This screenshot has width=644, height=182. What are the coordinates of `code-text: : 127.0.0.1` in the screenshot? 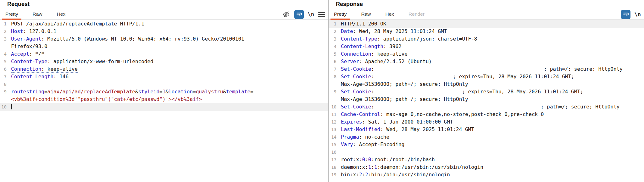 It's located at (40, 31).